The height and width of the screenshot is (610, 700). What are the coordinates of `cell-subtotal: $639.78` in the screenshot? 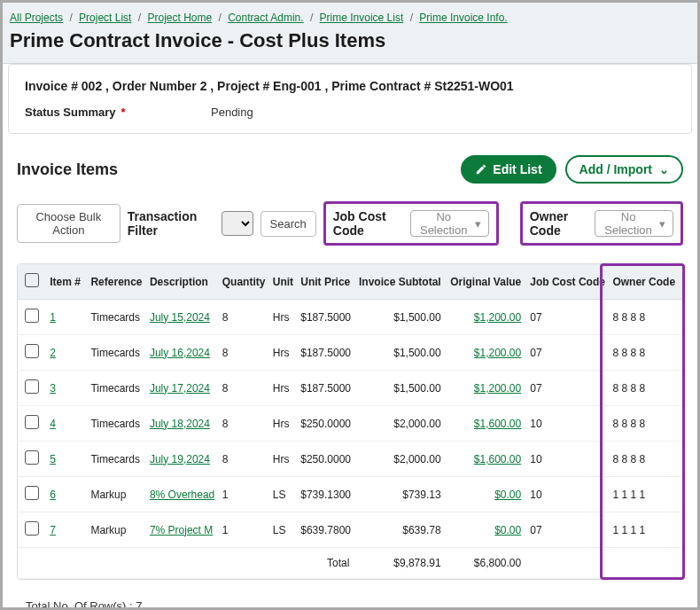 It's located at (401, 530).